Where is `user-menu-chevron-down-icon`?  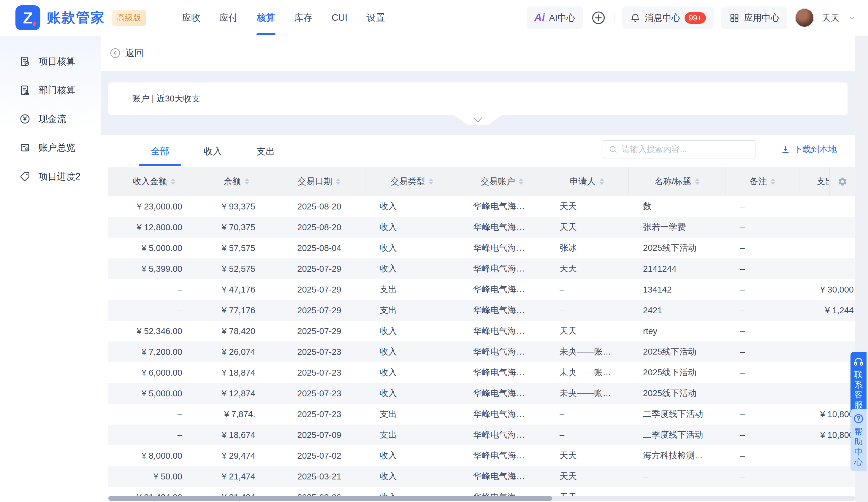 user-menu-chevron-down-icon is located at coordinates (852, 18).